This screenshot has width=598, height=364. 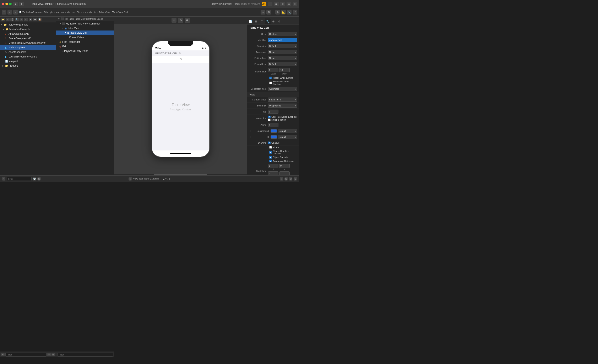 I want to click on sep-inset-select: Automatic, so click(x=282, y=89).